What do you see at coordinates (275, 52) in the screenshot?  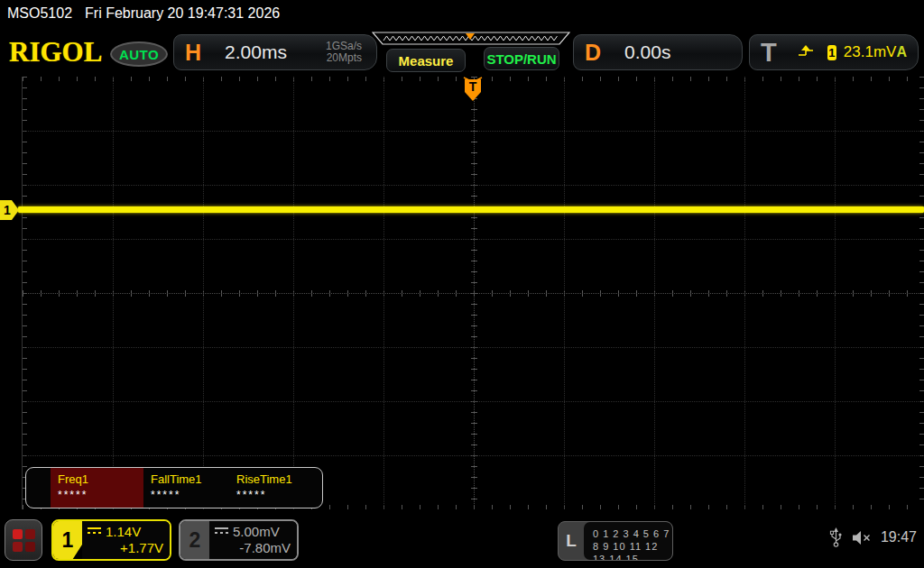 I see `horizontal-settings-box: H 2.00ms 1GSa/s 20Mpts` at bounding box center [275, 52].